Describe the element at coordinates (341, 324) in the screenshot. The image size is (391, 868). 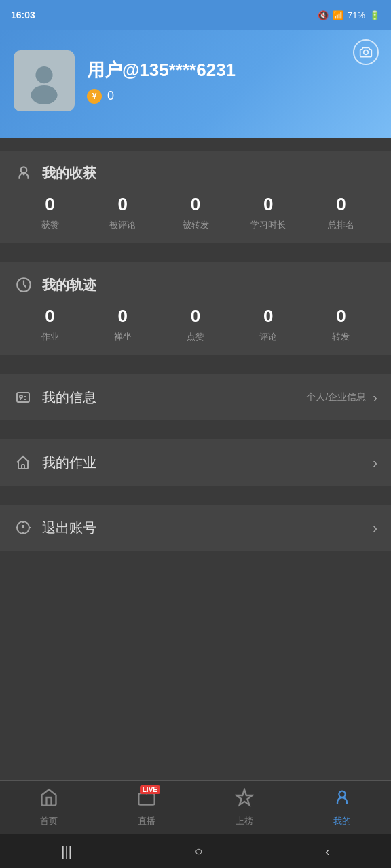
I see `trail-reposts: 0 转发` at that location.